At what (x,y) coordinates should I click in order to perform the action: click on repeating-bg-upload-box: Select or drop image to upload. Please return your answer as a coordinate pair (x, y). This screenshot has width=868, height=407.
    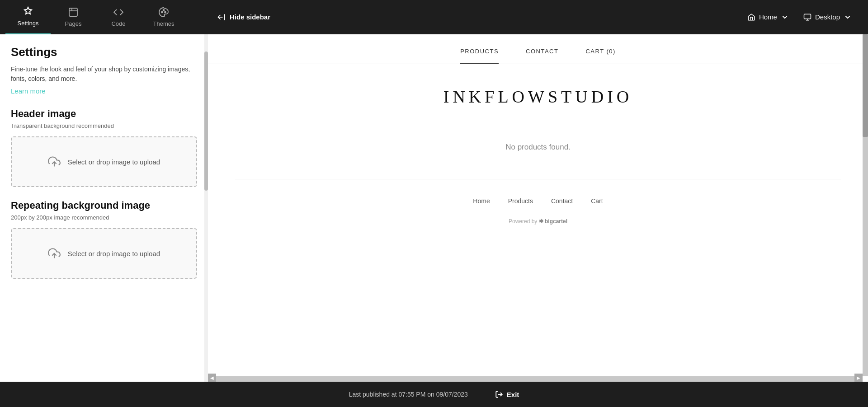
    Looking at the image, I should click on (104, 253).